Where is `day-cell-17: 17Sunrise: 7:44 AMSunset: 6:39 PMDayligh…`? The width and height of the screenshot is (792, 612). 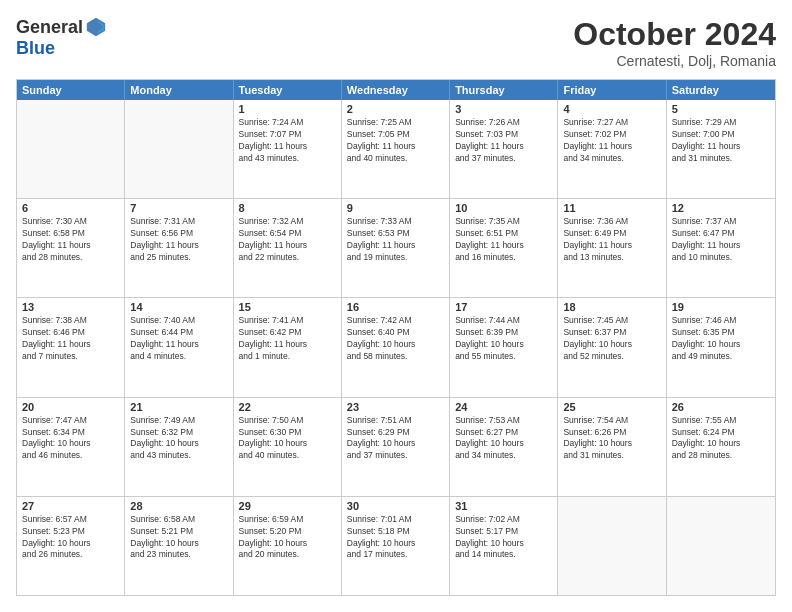 day-cell-17: 17Sunrise: 7:44 AMSunset: 6:39 PMDayligh… is located at coordinates (504, 347).